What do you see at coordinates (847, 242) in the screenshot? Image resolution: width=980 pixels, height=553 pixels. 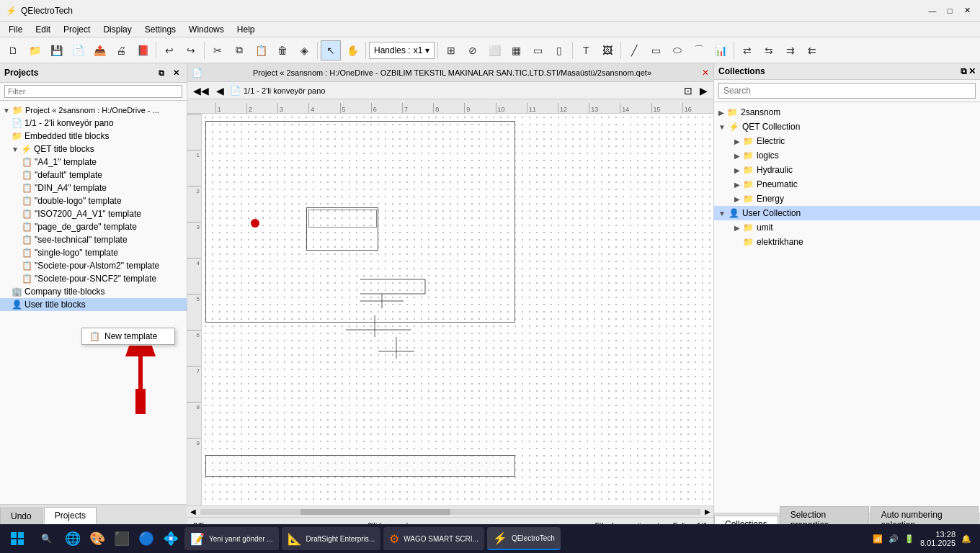 I see `rtree-item-elektrikhane: 📁 elektrikhane` at bounding box center [847, 242].